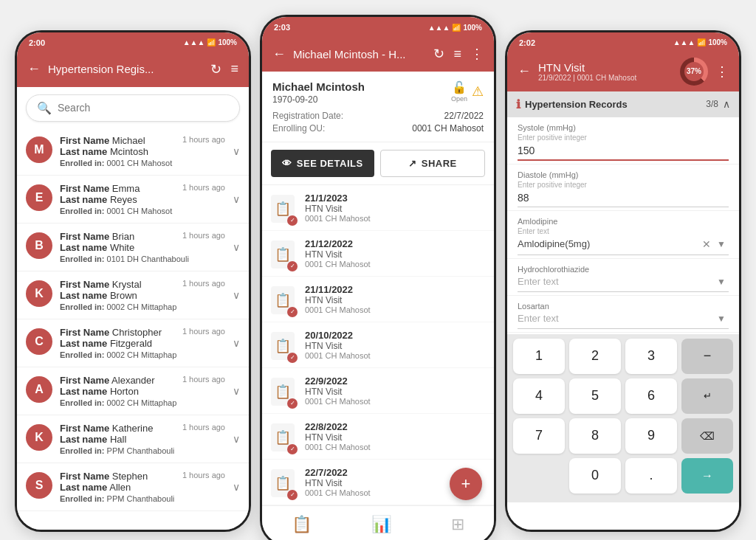 This screenshot has height=540, width=756. What do you see at coordinates (235, 69) in the screenshot?
I see `menu-icon-1: ≡` at bounding box center [235, 69].